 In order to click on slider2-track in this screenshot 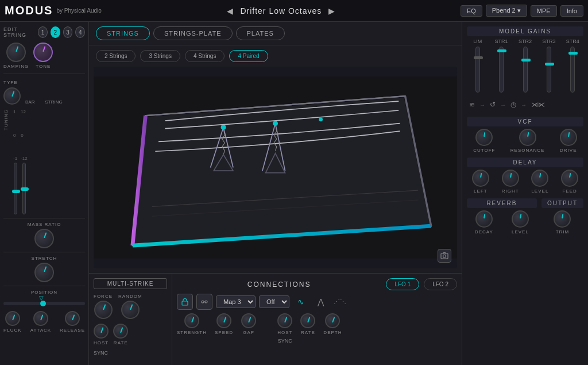, I will do `click(24, 189)`.